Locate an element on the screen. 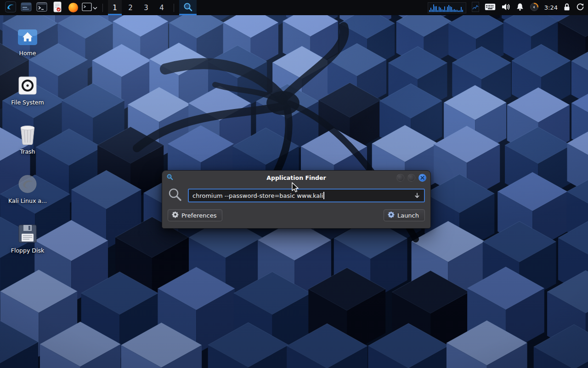  top-panel: 1 2 3 4 is located at coordinates (294, 7).